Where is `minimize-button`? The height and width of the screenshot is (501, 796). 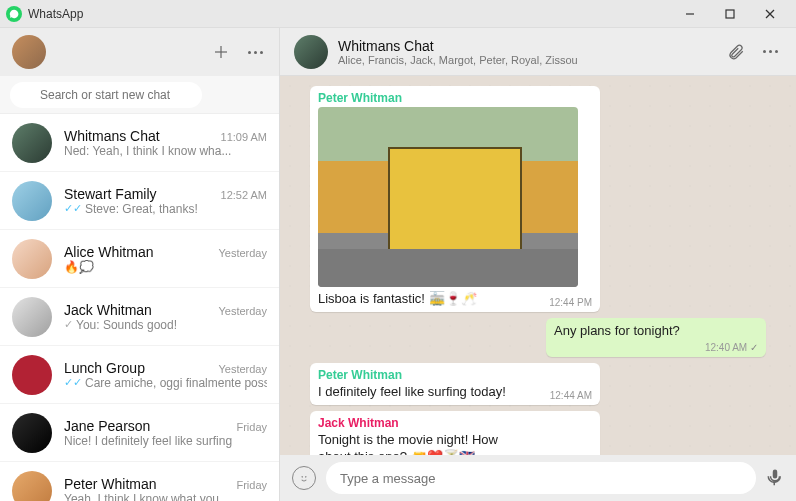
minimize-button is located at coordinates (690, 14).